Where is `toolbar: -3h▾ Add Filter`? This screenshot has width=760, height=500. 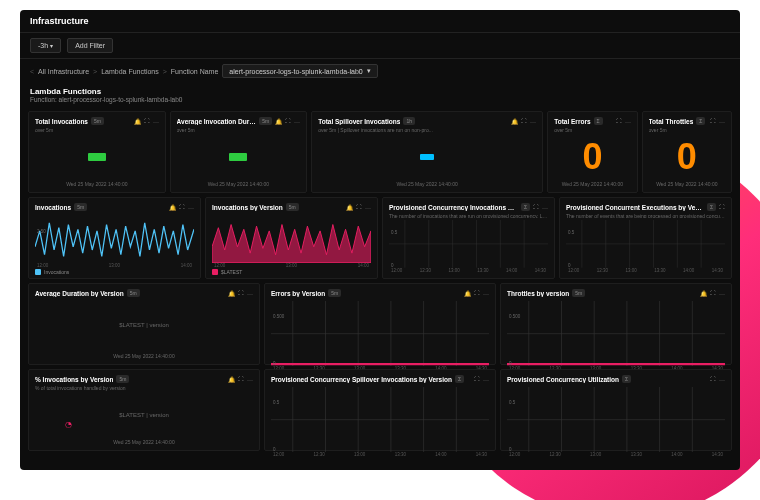
toolbar: -3h▾ Add Filter is located at coordinates (380, 46).